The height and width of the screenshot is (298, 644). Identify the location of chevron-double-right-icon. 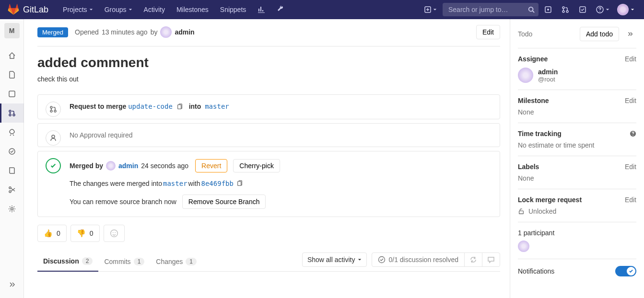
(12, 285).